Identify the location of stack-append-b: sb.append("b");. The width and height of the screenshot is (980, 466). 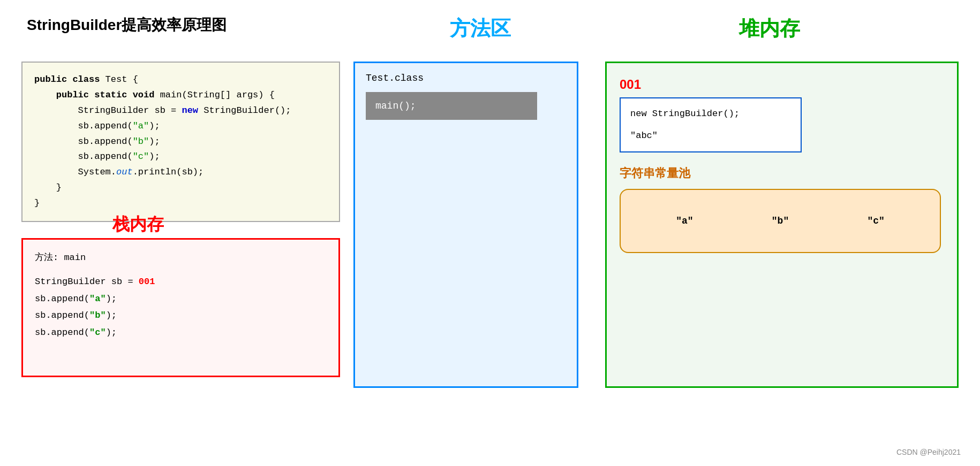
(181, 316).